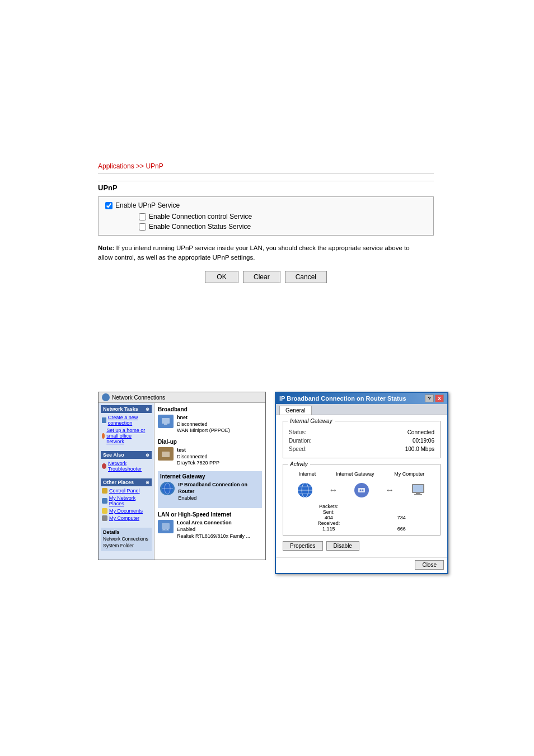 This screenshot has width=534, height=756. Describe the element at coordinates (266, 181) in the screenshot. I see `breadcrumb-divider` at that location.